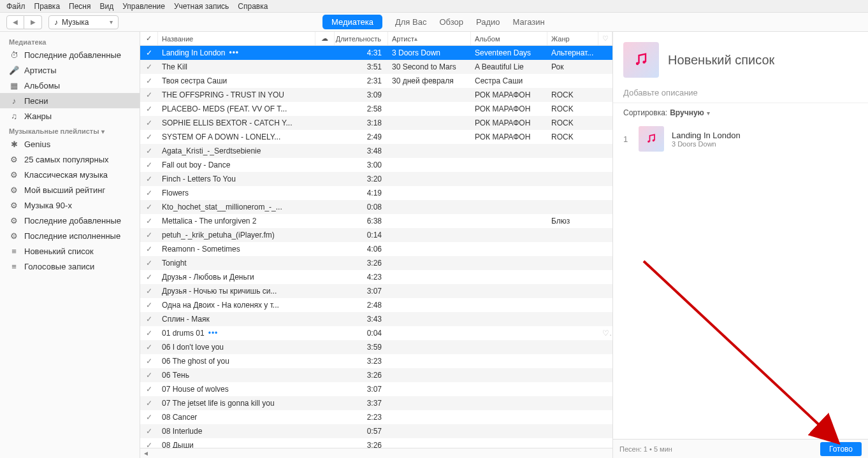  Describe the element at coordinates (509, 38) in the screenshot. I see `column-album: Альбом` at that location.